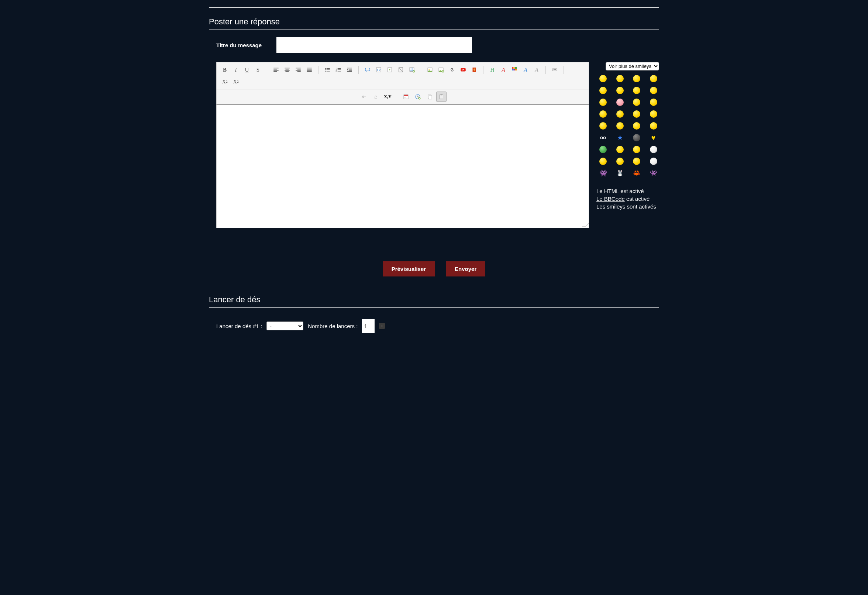  Describe the element at coordinates (225, 70) in the screenshot. I see `bold-icon: B` at that location.